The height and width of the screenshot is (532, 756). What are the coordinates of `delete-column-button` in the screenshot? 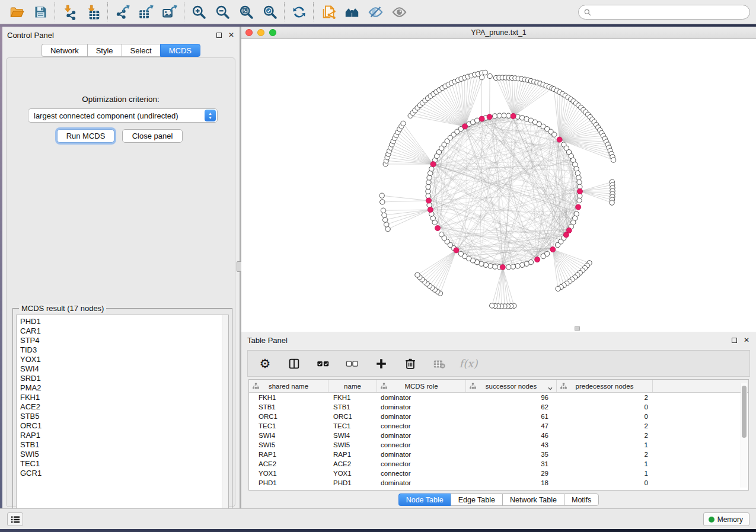 It's located at (410, 364).